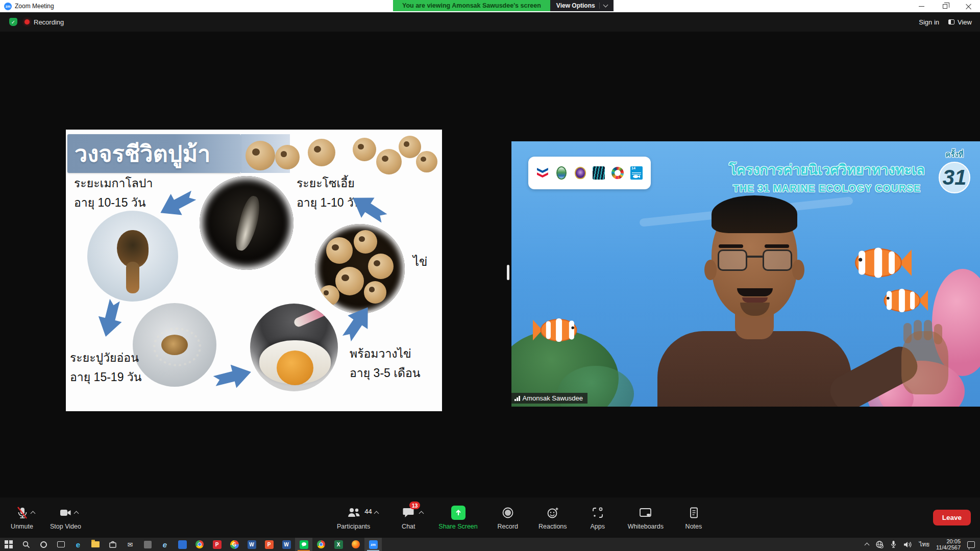  I want to click on taskbar-pdf-editor: P, so click(269, 544).